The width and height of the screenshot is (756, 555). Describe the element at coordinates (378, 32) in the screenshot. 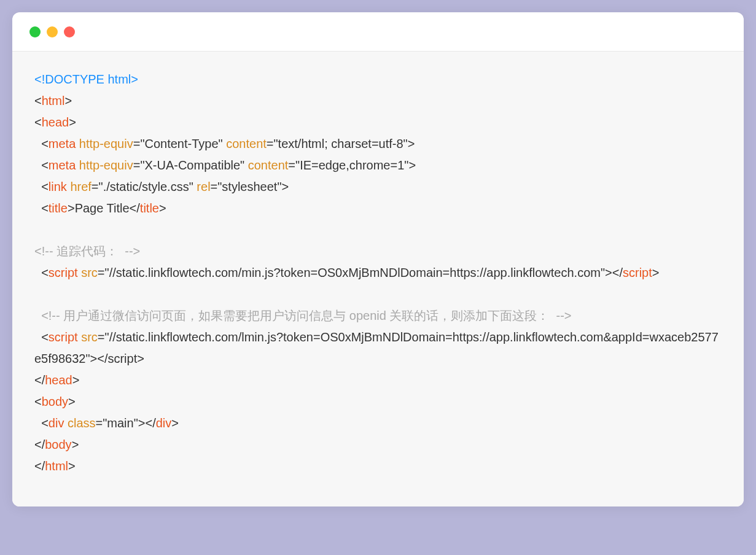

I see `window-titlebar` at that location.